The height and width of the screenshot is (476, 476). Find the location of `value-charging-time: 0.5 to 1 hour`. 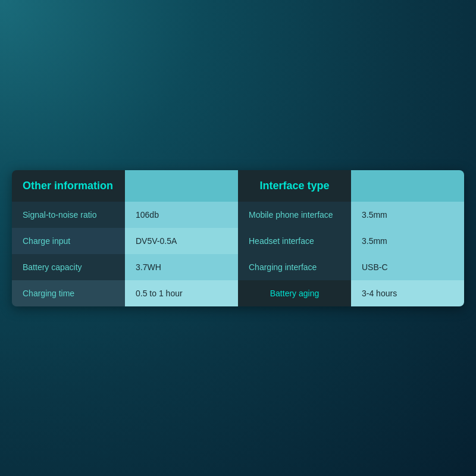

value-charging-time: 0.5 to 1 hour is located at coordinates (181, 293).